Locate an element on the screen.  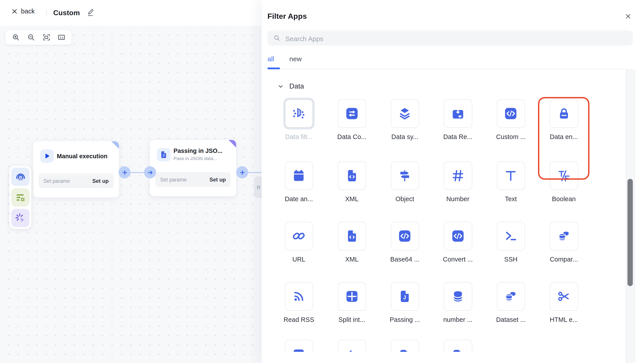
scrollbar-thumb is located at coordinates (630, 232).